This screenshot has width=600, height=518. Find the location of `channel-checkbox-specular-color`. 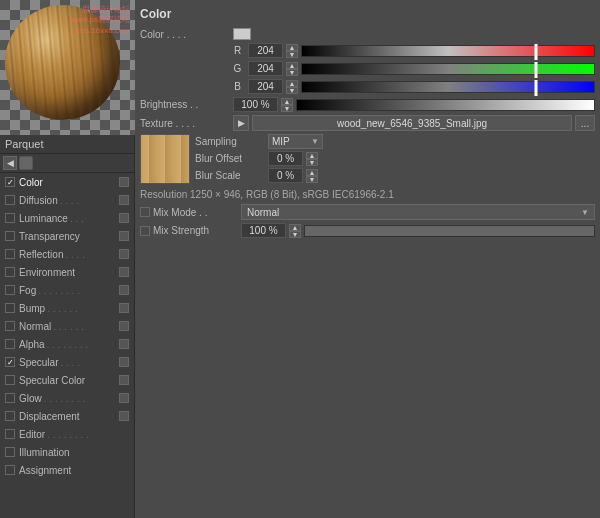

channel-checkbox-specular-color is located at coordinates (10, 380).